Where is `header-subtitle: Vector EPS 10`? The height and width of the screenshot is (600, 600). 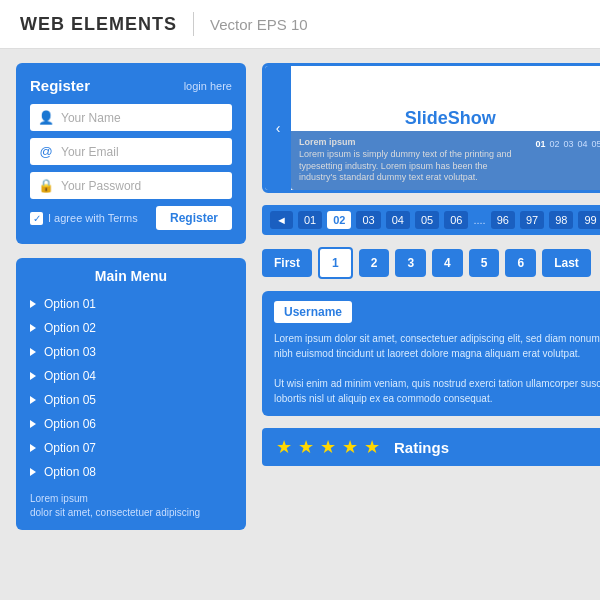
header-subtitle: Vector EPS 10 is located at coordinates (259, 24).